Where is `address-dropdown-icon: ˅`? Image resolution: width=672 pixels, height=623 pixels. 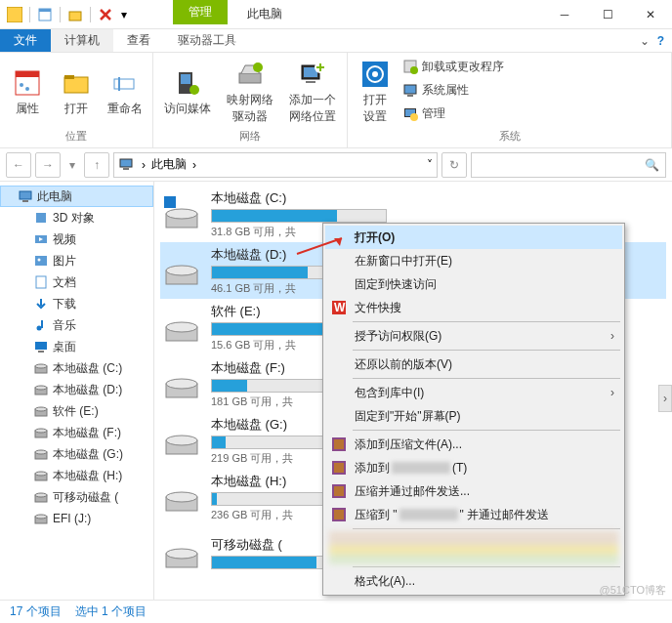
address-dropdown-icon: ˅ is located at coordinates (430, 165).